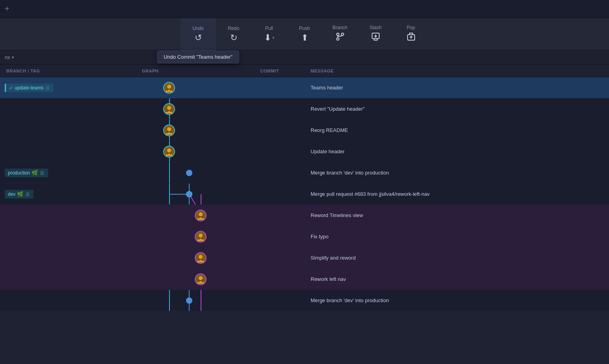  What do you see at coordinates (458, 279) in the screenshot?
I see `message-rework: Rework left nav` at bounding box center [458, 279].